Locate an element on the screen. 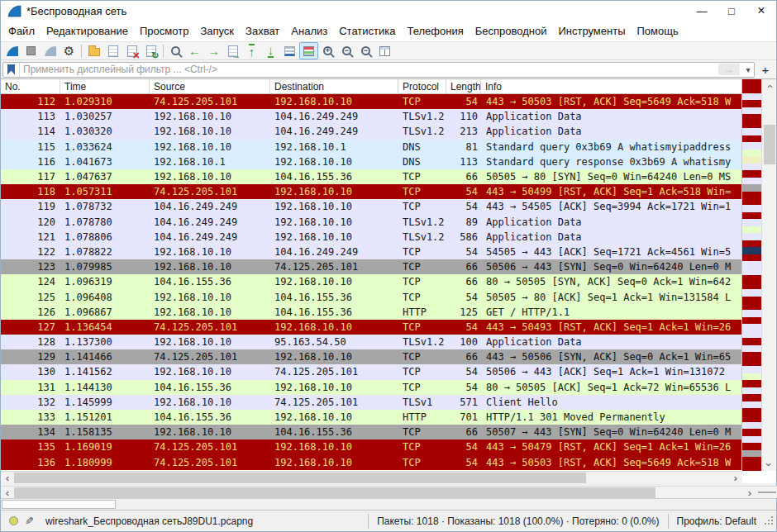  scroll-up-icon: › is located at coordinates (769, 86).